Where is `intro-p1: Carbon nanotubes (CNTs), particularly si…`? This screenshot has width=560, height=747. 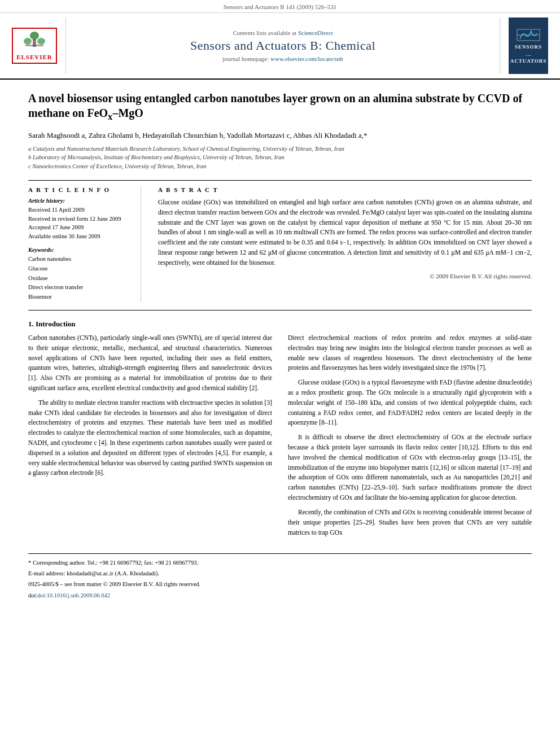 intro-p1: Carbon nanotubes (CNTs), particularly si… is located at coordinates (150, 364).